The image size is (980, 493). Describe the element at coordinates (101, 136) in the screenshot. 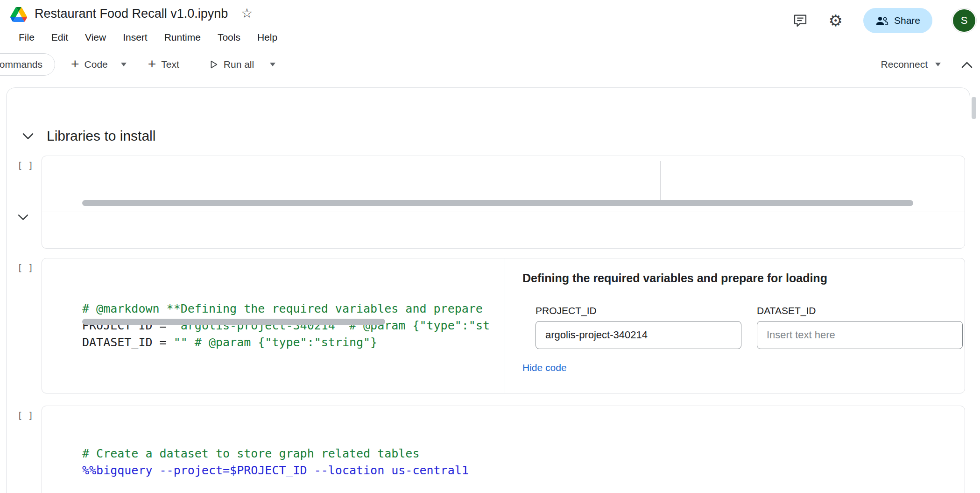

I see `section-title: Libraries to install` at that location.